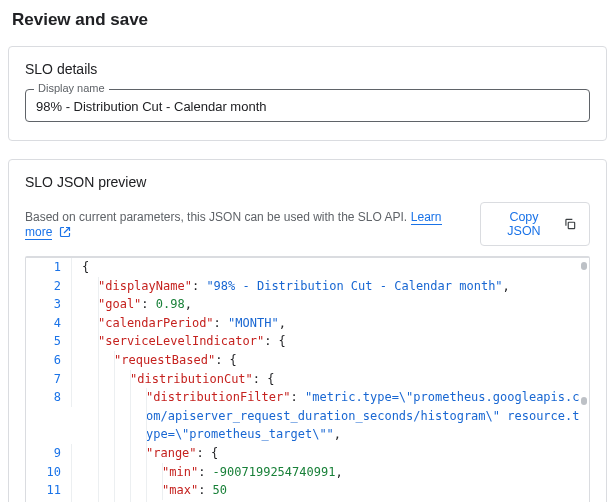 Image resolution: width=615 pixels, height=502 pixels. What do you see at coordinates (330, 490) in the screenshot?
I see `code-content: "max": 50` at bounding box center [330, 490].